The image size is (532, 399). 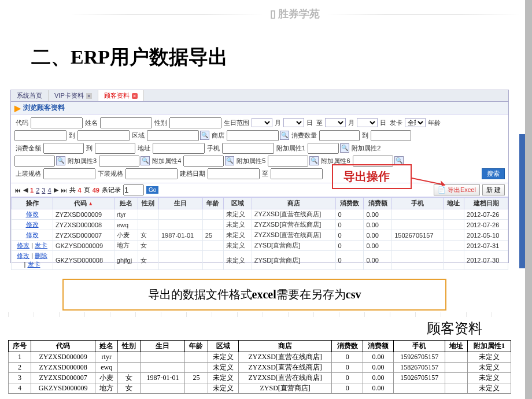 What do you see at coordinates (41, 256) in the screenshot?
I see `del-link: 删除` at bounding box center [41, 256].